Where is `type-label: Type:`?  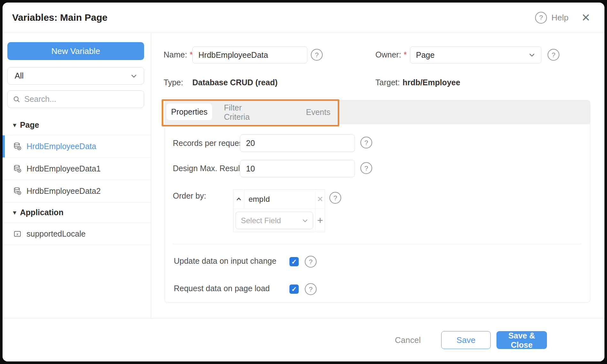
type-label: Type: is located at coordinates (173, 82).